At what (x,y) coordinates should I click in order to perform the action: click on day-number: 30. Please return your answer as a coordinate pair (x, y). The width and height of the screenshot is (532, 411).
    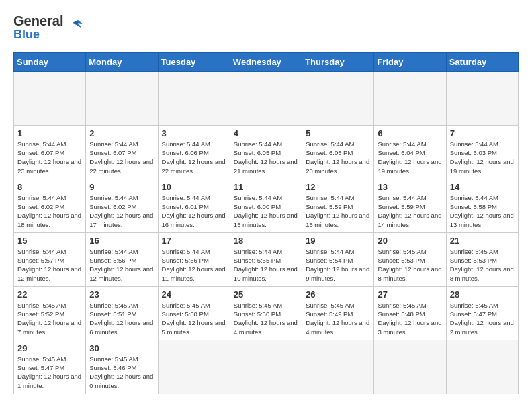
    Looking at the image, I should click on (122, 348).